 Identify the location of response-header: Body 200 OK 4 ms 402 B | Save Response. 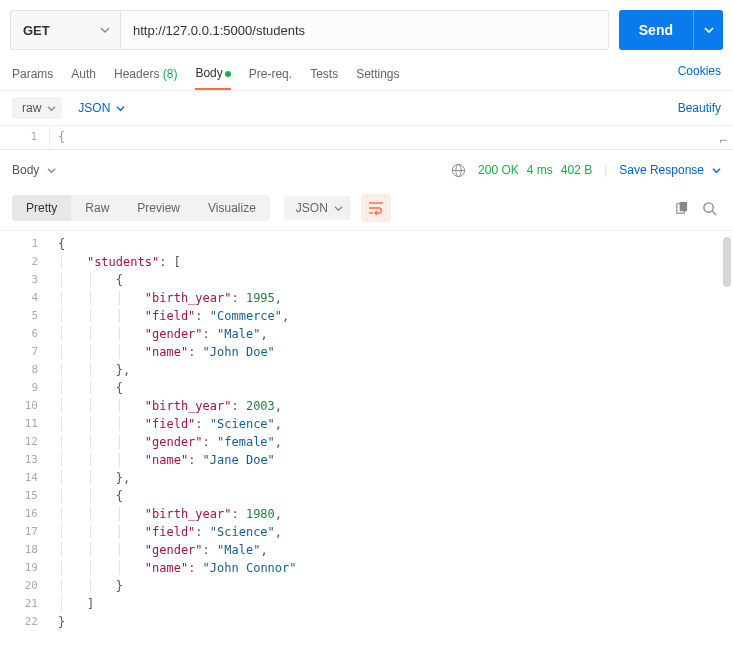
(366, 170).